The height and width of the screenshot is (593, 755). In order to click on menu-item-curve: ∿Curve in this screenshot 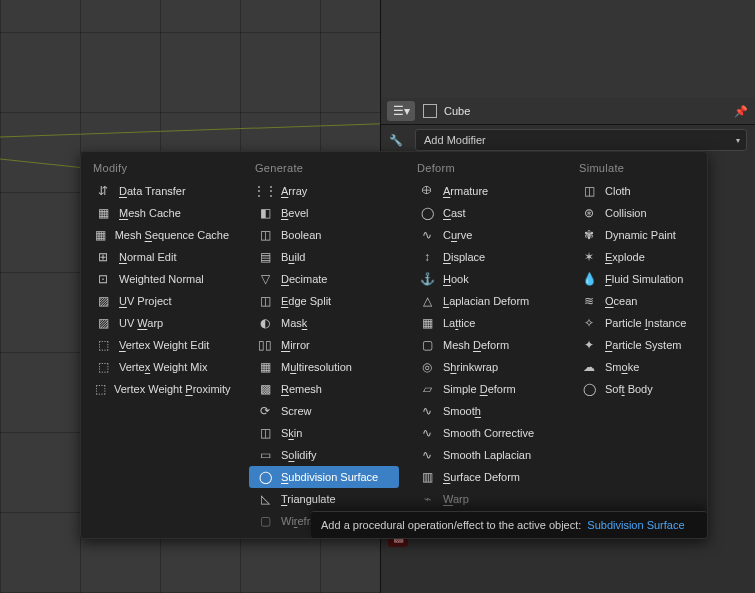, I will do `click(486, 235)`.